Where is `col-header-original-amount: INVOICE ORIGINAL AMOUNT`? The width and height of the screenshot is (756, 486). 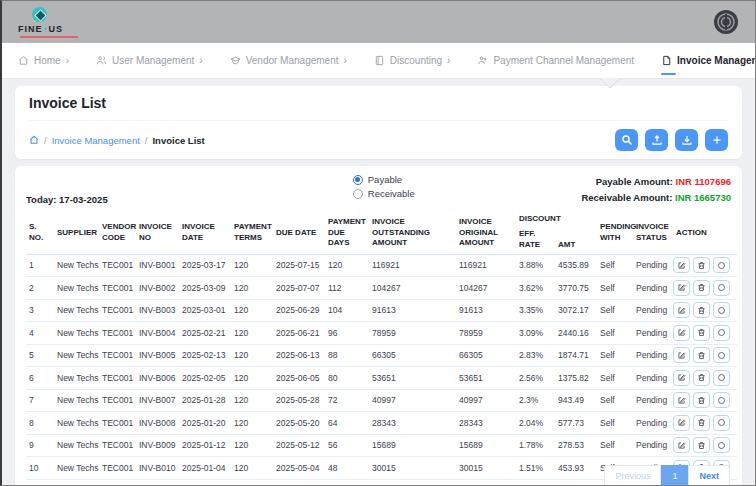
col-header-original-amount: INVOICE ORIGINAL AMOUNT is located at coordinates (486, 233).